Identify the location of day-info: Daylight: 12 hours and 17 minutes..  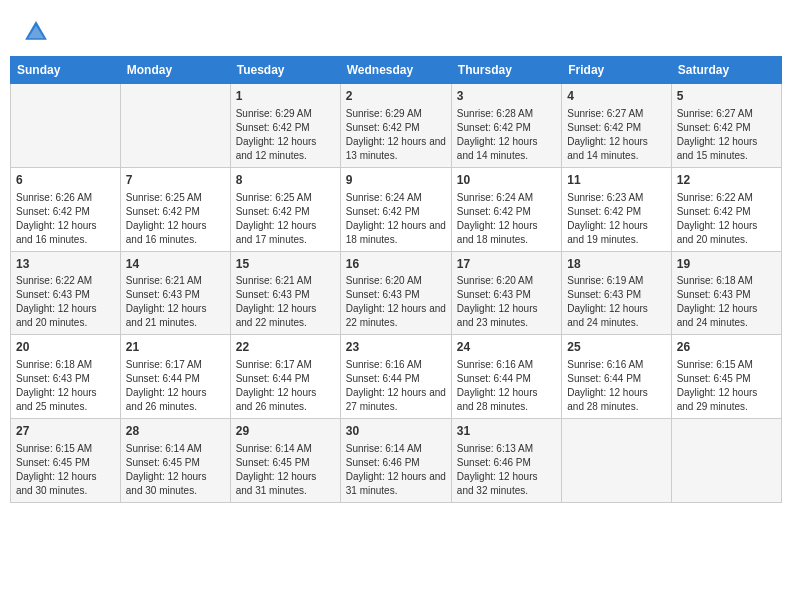
(286, 233).